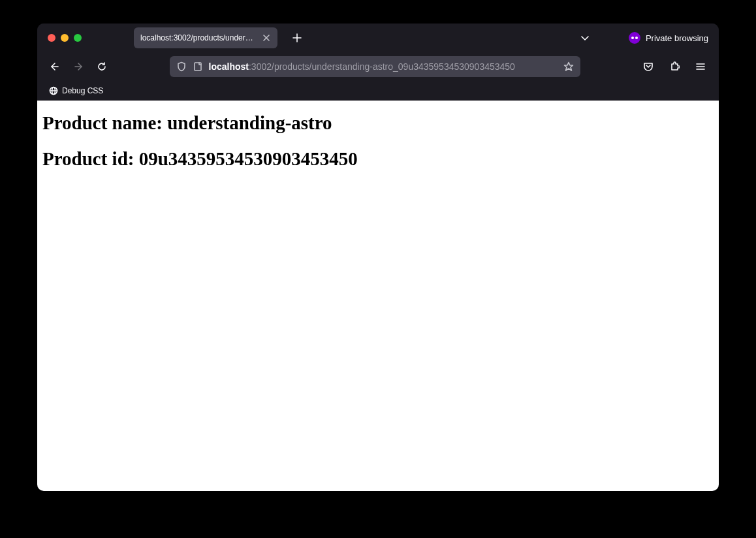 This screenshot has height=538, width=756. What do you see at coordinates (198, 67) in the screenshot?
I see `page-info-icon` at bounding box center [198, 67].